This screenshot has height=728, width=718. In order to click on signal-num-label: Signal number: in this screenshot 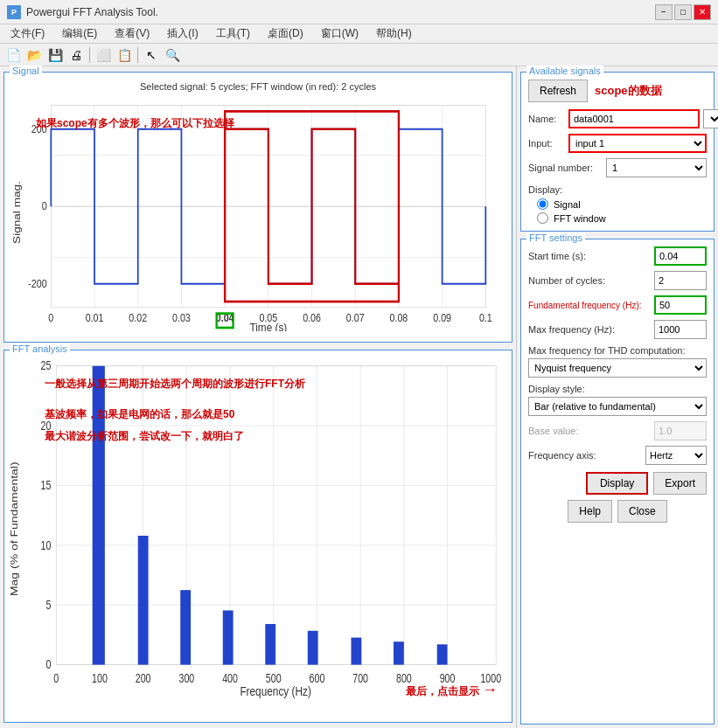, I will do `click(565, 168)`.